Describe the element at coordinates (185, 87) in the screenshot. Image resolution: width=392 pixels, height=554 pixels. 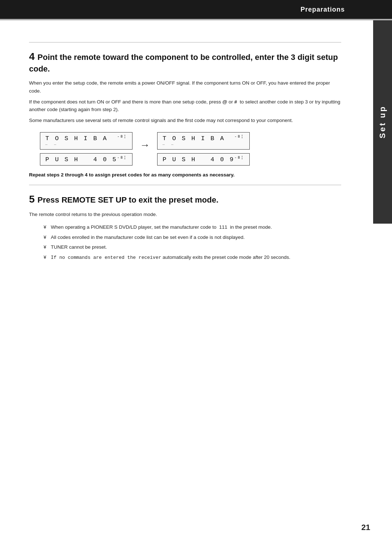
I see `step4-para1: When you enter the setup code, the remot…` at that location.